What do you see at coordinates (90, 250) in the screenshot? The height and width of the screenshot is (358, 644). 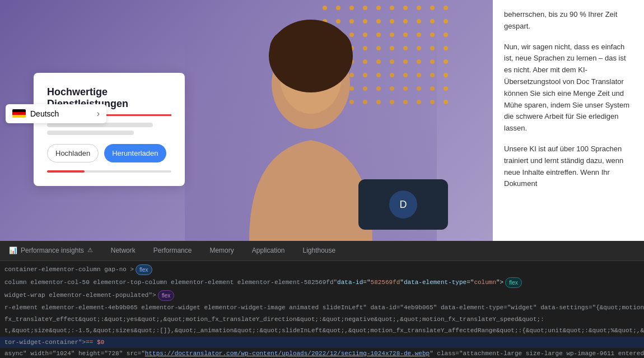 I see `warning-icon: ⚠` at bounding box center [90, 250].